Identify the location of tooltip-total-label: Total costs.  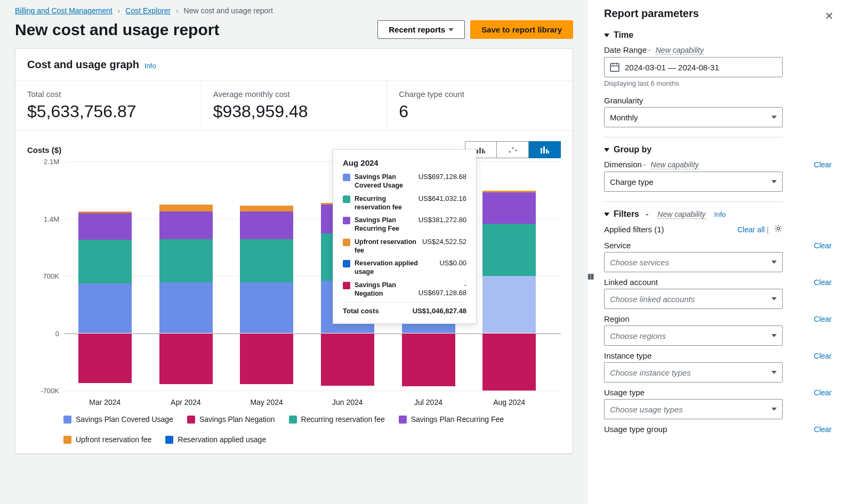
(377, 311).